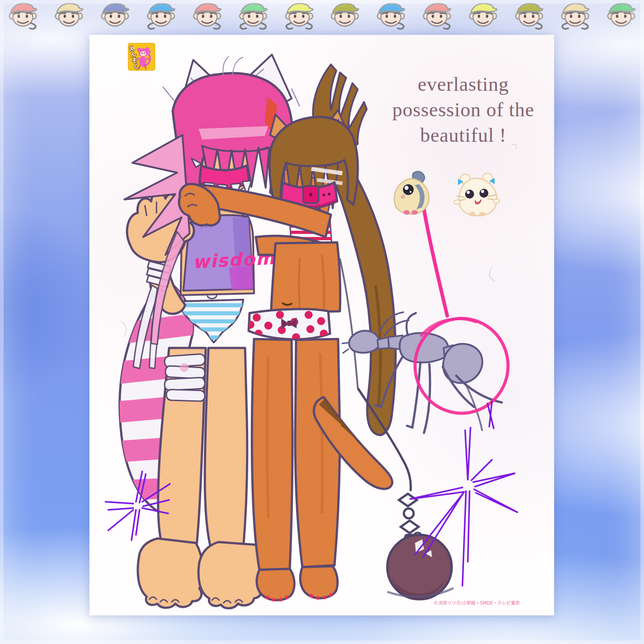 This screenshot has height=644, width=644. What do you see at coordinates (477, 603) in the screenshot?
I see `copyright-line: ©河井リツ子/小学館・SMDE・テレビ東京` at bounding box center [477, 603].